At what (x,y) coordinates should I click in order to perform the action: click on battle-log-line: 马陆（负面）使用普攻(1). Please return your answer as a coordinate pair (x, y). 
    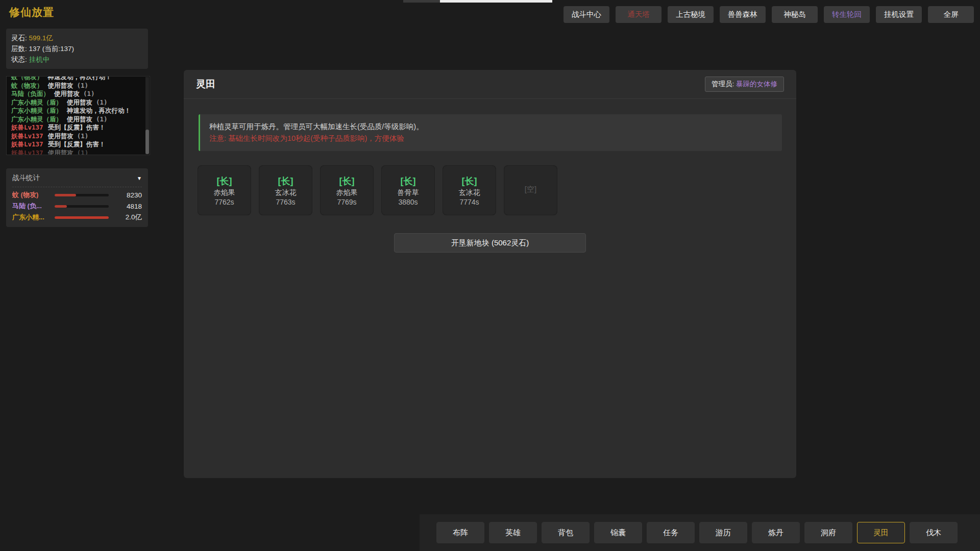
    Looking at the image, I should click on (78, 94).